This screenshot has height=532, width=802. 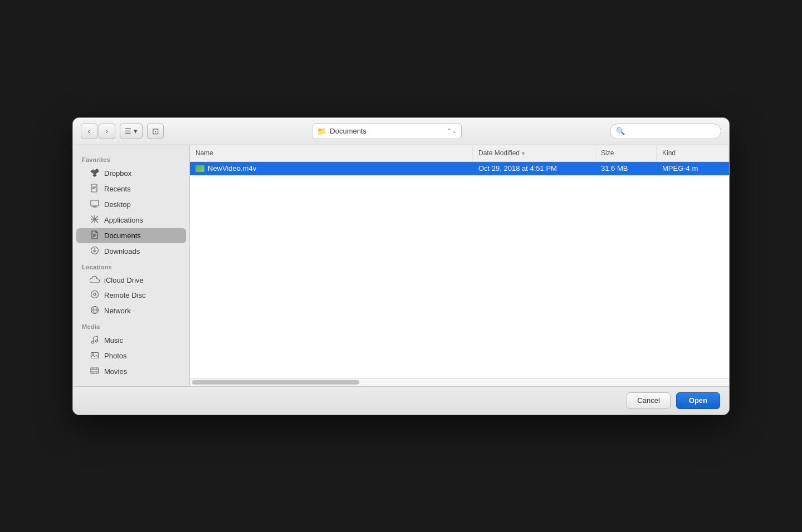 I want to click on sidebar-item-photos: Photos, so click(x=131, y=356).